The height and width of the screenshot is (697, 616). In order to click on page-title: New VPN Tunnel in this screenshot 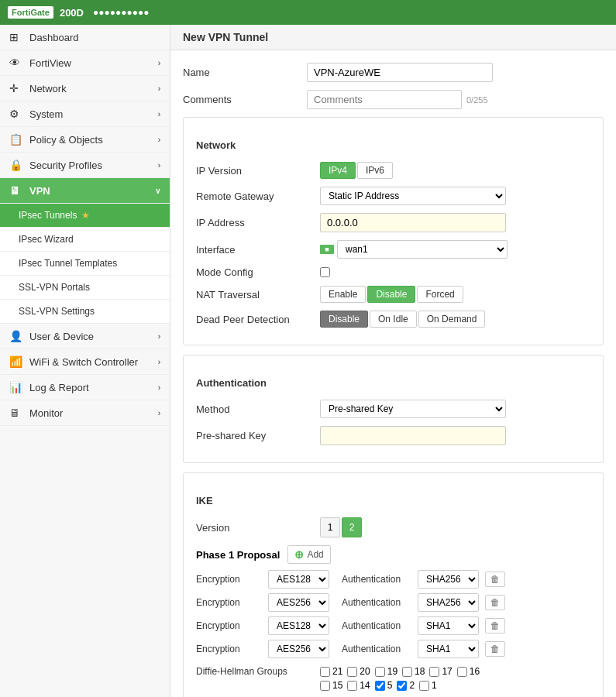, I will do `click(394, 37)`.